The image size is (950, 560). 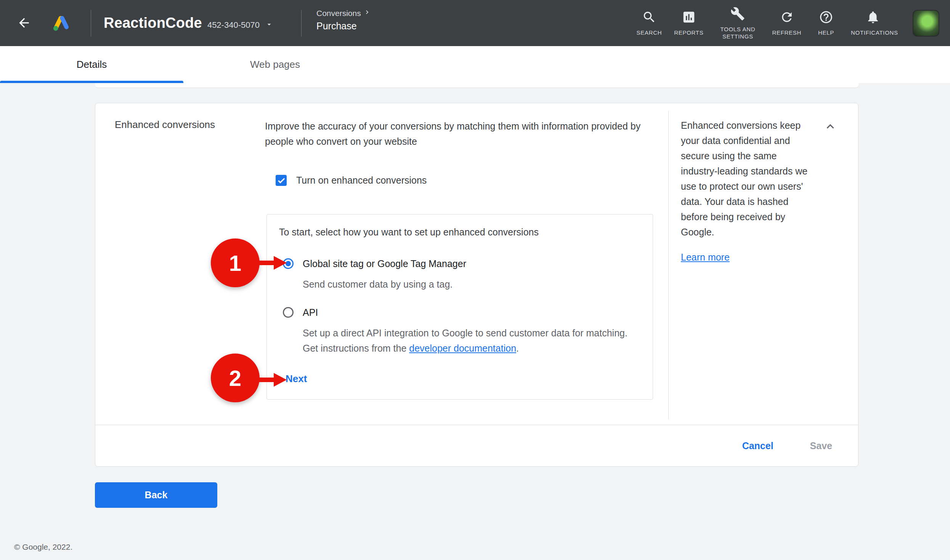 I want to click on google-ads-logo-icon, so click(x=61, y=24).